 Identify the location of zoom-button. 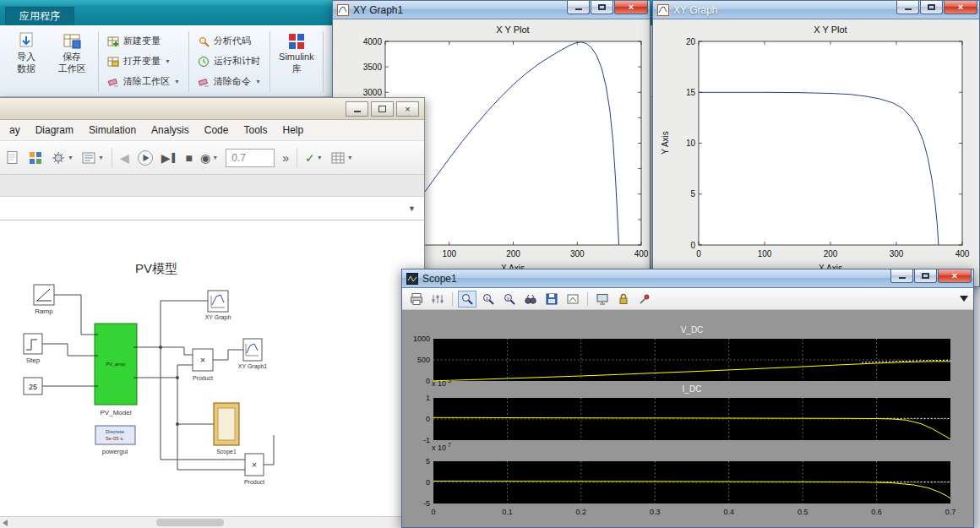
(467, 299).